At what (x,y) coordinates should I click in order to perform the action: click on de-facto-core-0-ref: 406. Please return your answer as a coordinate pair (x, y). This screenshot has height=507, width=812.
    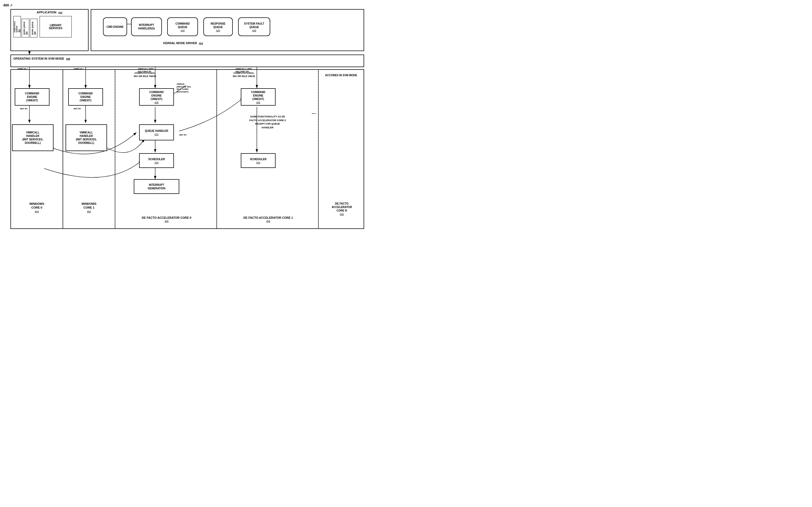
    Looking at the image, I should click on (166, 221).